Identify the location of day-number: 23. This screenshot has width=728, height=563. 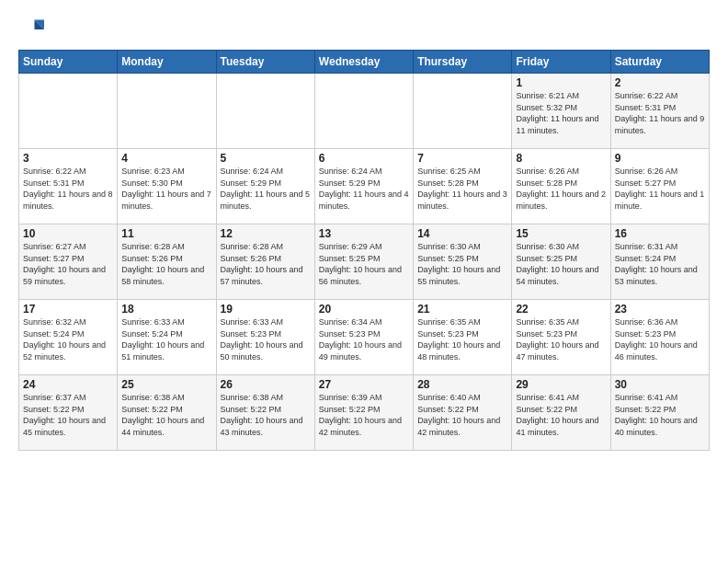
(660, 309).